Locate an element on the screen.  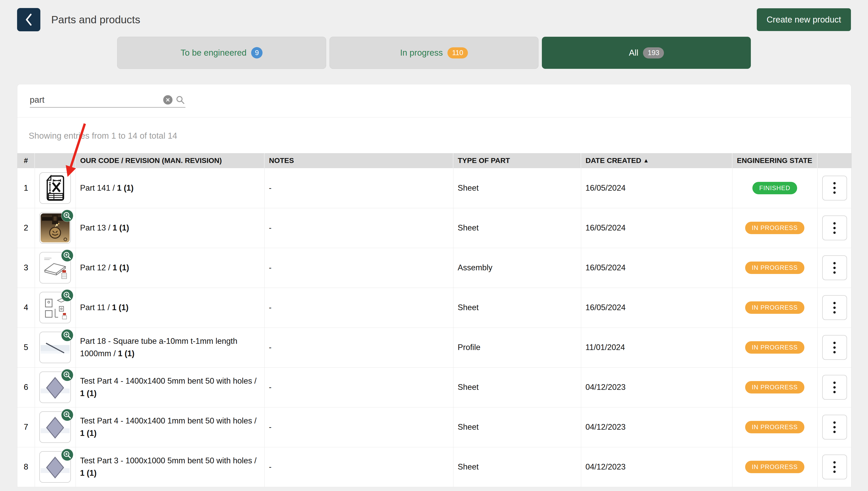
type-cell: Assembly is located at coordinates (517, 268).